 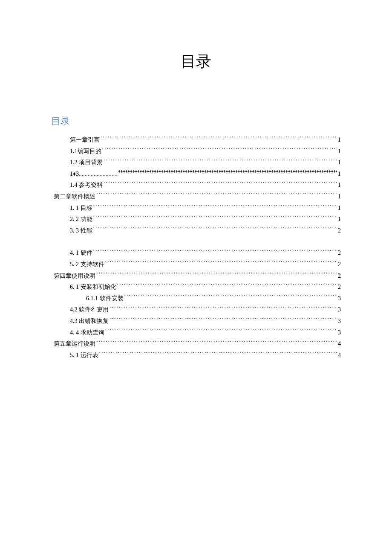 What do you see at coordinates (196, 356) in the screenshot?
I see `toc-entry: 5. 1 运行表 4` at bounding box center [196, 356].